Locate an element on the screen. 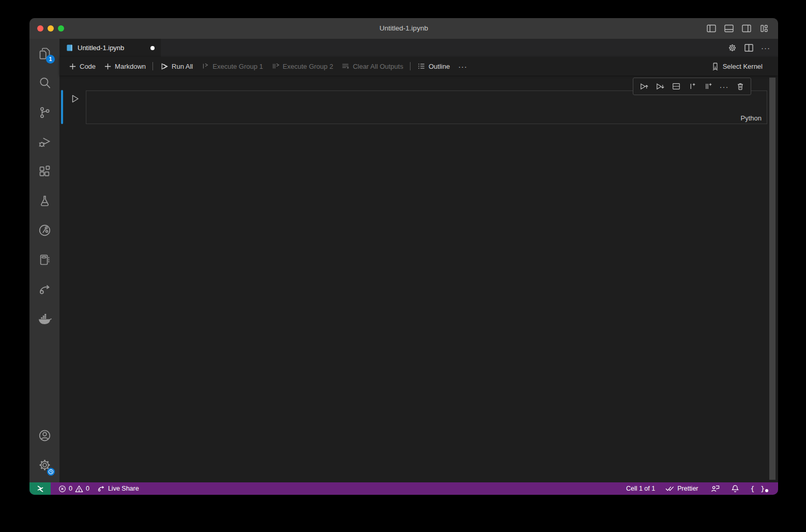  add-code-label: Code is located at coordinates (88, 66).